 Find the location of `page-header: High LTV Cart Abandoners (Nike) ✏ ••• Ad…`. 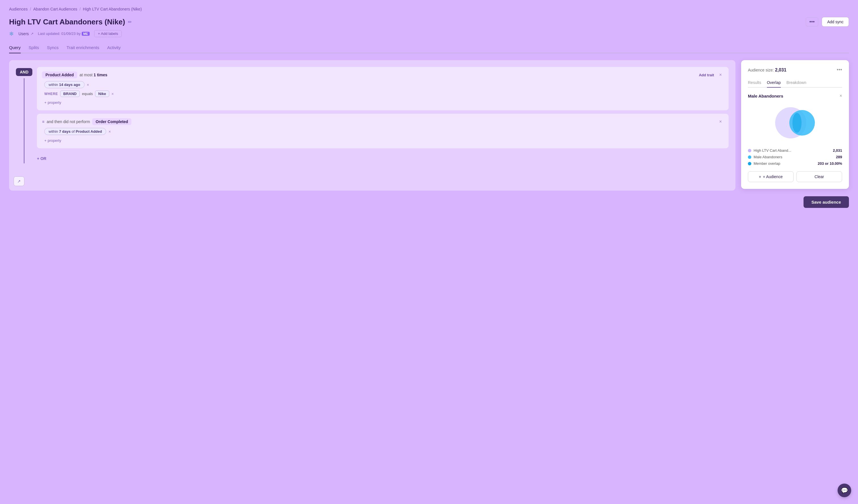

page-header: High LTV Cart Abandoners (Nike) ✏ ••• Ad… is located at coordinates (429, 22).